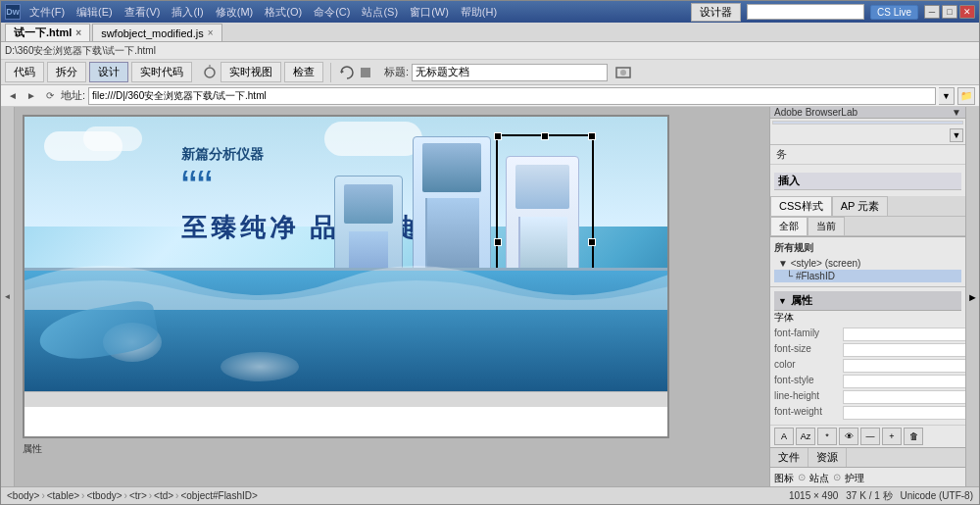 The height and width of the screenshot is (505, 980). Describe the element at coordinates (956, 135) in the screenshot. I see `panel-dropdown-button: ▼` at that location.